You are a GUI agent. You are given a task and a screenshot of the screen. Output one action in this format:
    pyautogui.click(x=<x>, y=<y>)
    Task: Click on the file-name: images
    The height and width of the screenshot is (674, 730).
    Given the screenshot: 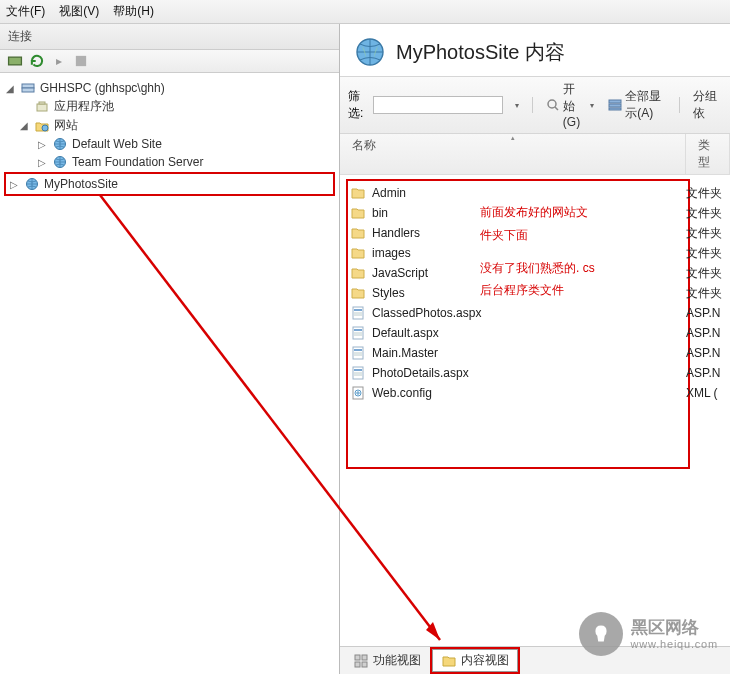 What is the action you would take?
    pyautogui.click(x=392, y=253)
    